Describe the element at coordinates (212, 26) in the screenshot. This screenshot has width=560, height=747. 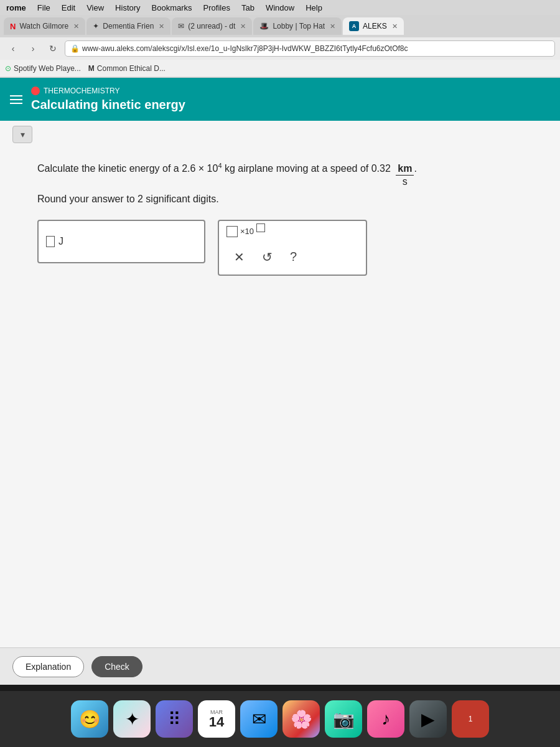
I see `tab-email: ✉ (2 unread) - dt ✕` at that location.